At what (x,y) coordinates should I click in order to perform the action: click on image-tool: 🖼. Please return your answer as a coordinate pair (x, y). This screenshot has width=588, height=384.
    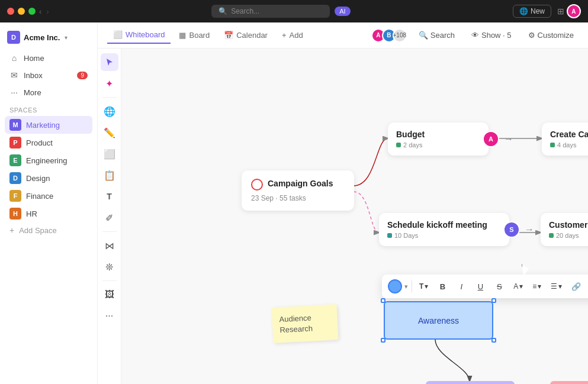
    Looking at the image, I should click on (110, 295).